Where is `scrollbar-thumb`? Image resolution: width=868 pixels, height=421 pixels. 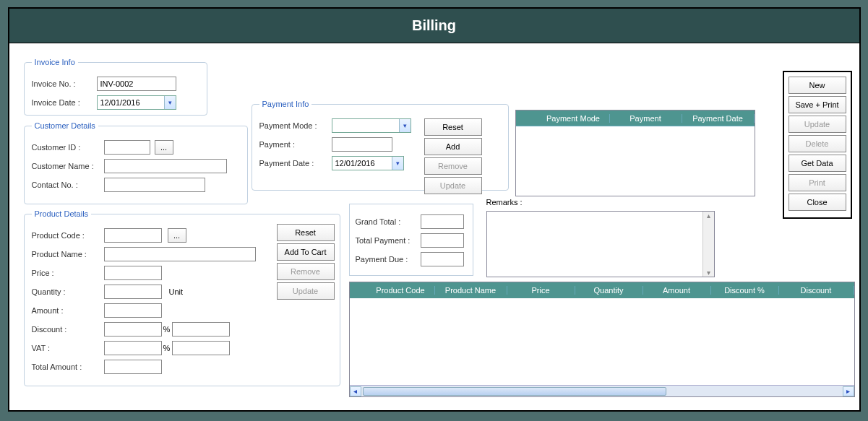 scrollbar-thumb is located at coordinates (515, 391).